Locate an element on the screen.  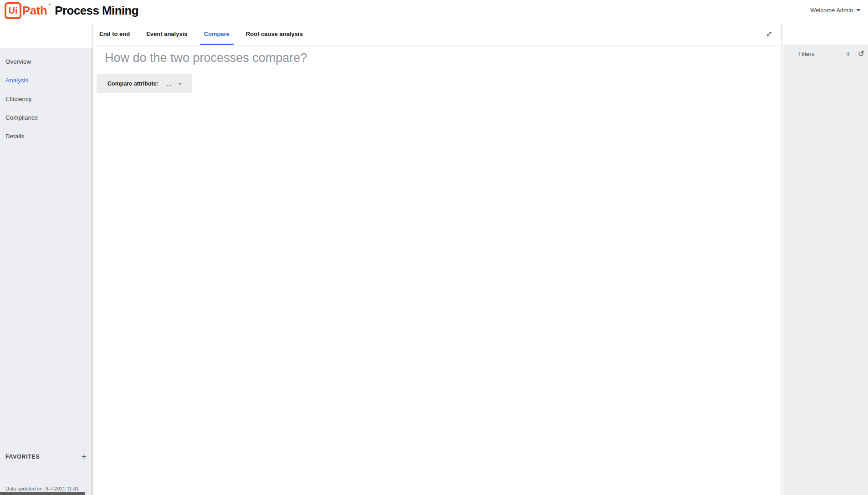
app-header: Ui Path ™ Process Mining Welcome Admin is located at coordinates (434, 11).